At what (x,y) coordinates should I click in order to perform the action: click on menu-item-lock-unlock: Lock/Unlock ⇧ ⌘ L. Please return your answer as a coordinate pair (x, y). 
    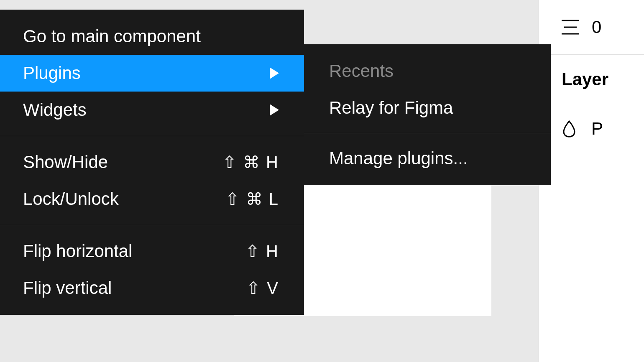
    Looking at the image, I should click on (152, 199).